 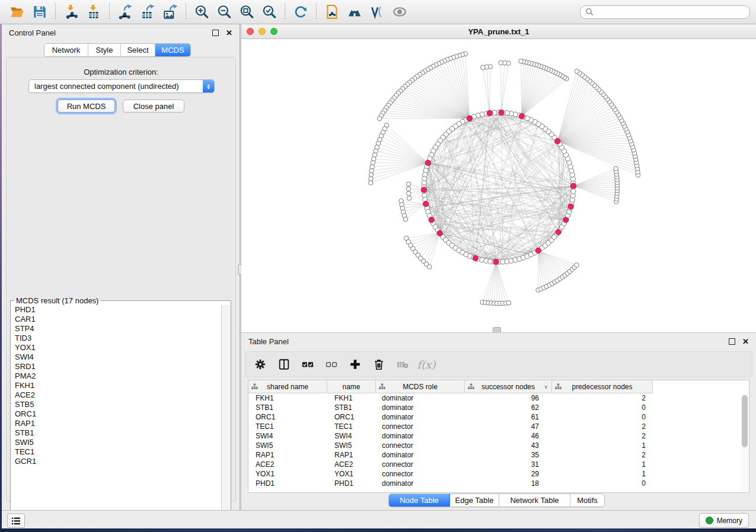 What do you see at coordinates (121, 310) in the screenshot?
I see `mcds-result-item: PHD1` at bounding box center [121, 310].